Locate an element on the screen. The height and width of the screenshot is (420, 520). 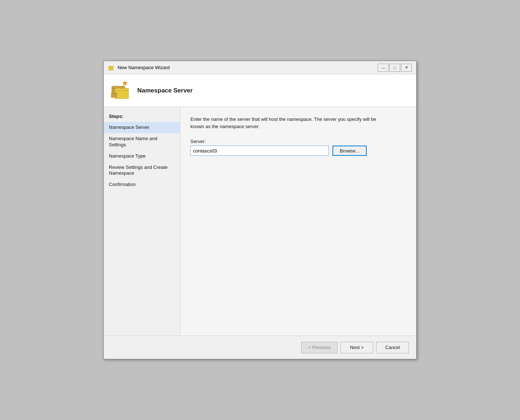
footer: < Previous Next > Cancel is located at coordinates (260, 347).